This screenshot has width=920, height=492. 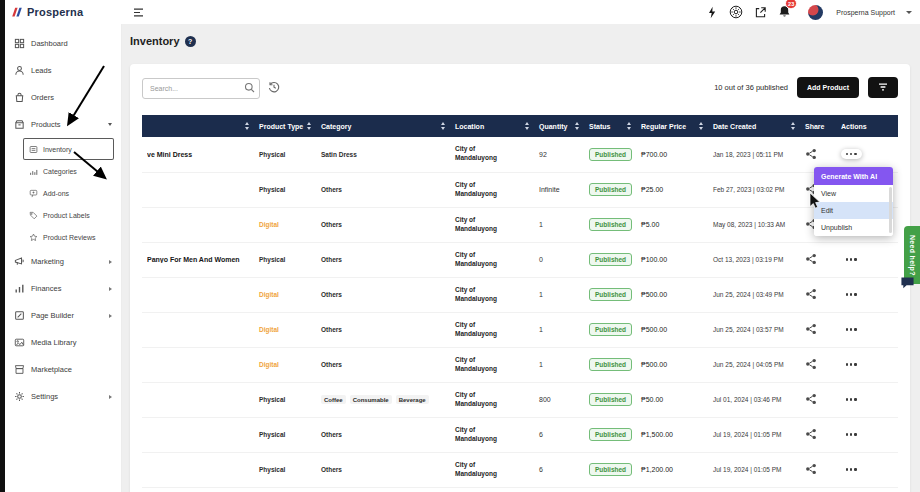 I want to click on col-header-share: Share, so click(x=818, y=126).